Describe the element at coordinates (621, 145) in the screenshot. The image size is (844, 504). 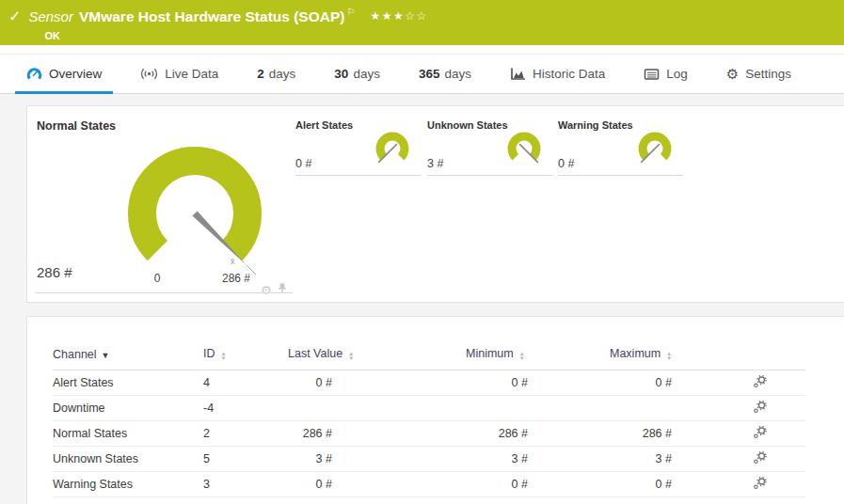
I see `mini-gauge-warning-states: Warning States 0 #` at that location.